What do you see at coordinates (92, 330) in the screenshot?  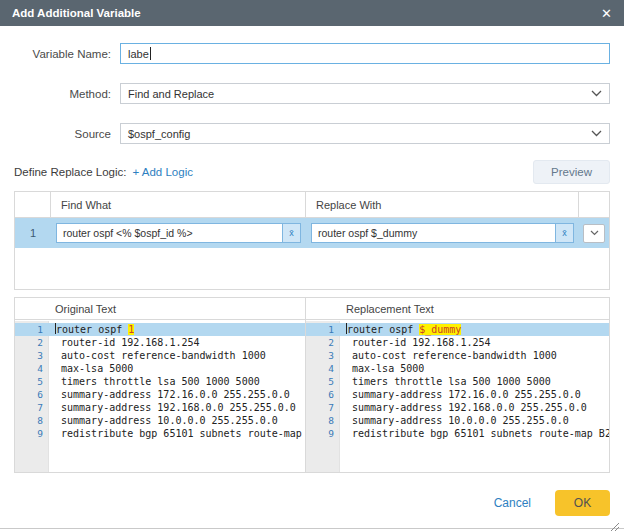 I see `code-text: router ospf 1` at bounding box center [92, 330].